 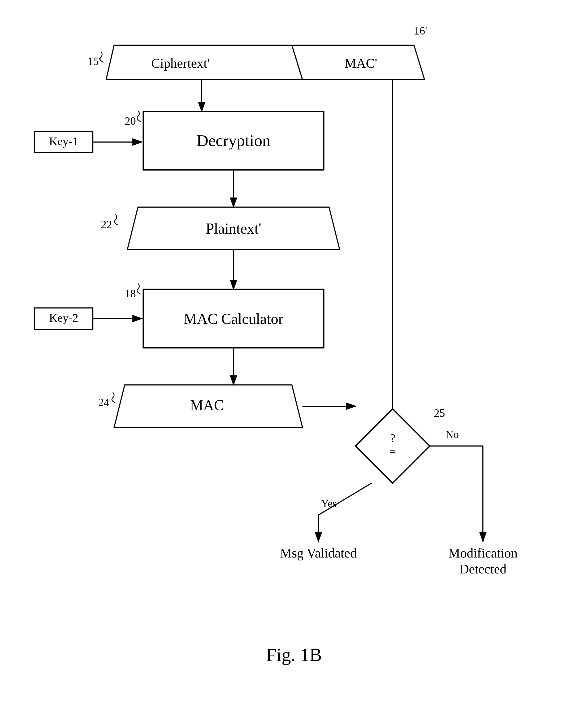 What do you see at coordinates (233, 228) in the screenshot?
I see `plaintext-label: Plaintext'` at bounding box center [233, 228].